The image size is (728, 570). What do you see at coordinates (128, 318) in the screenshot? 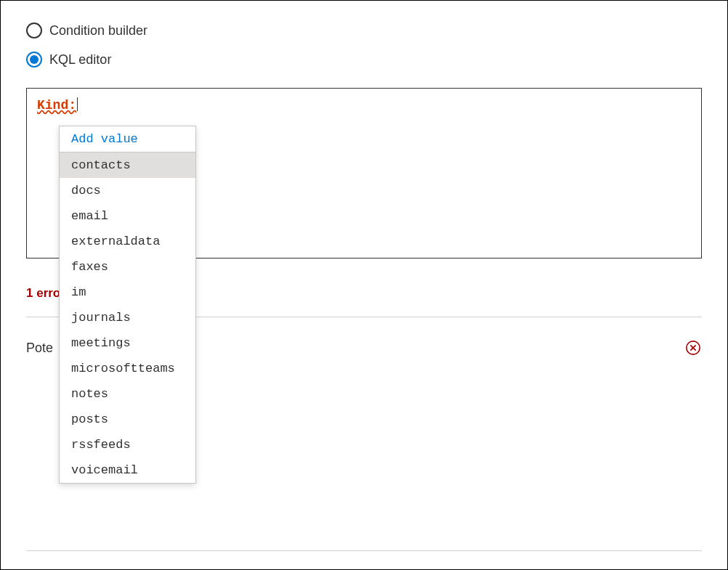
I see `suggestion-item-journals: journals` at bounding box center [128, 318].